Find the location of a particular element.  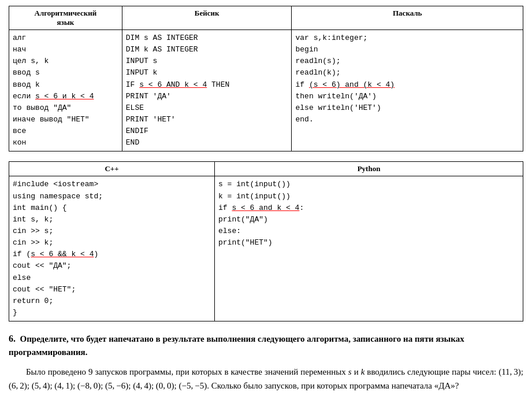

task-heading: Определите, что будет напечатано в резул… is located at coordinates (237, 346).